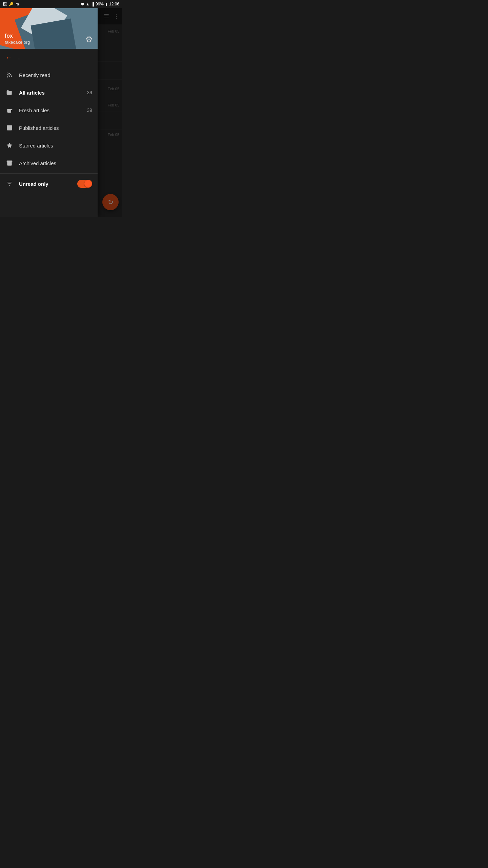  I want to click on menu-item-all-articles: All articles 39, so click(49, 93).